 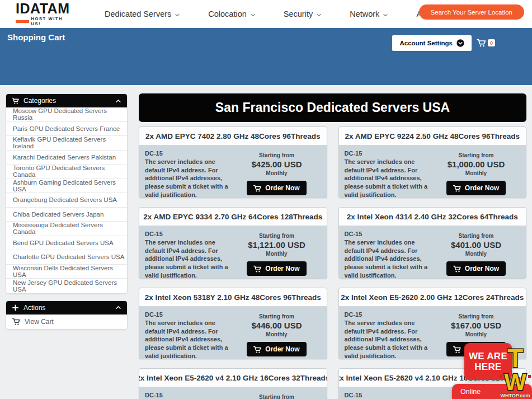 What do you see at coordinates (67, 172) in the screenshot?
I see `category-link: Toronto GPU Dedicated Servers Canada` at bounding box center [67, 172].